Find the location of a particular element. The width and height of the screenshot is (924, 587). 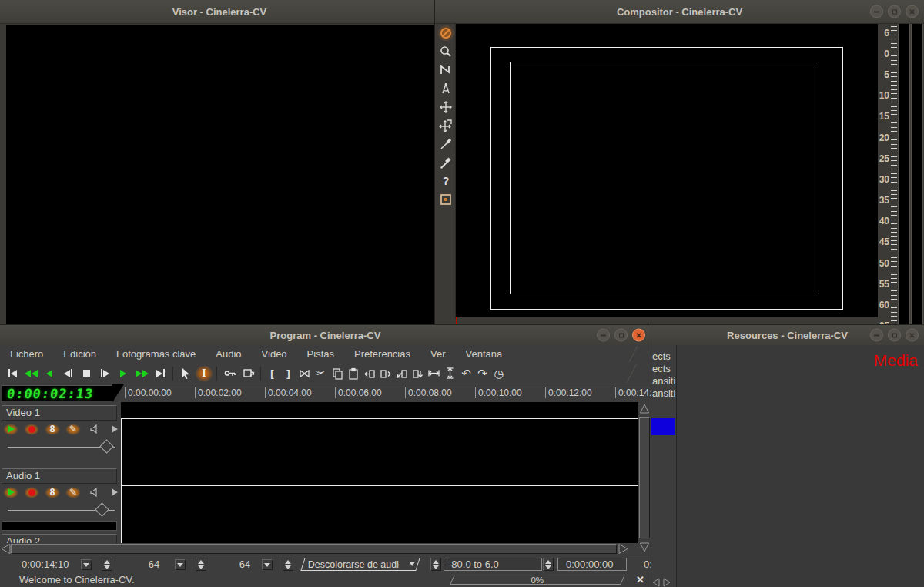

projector-move-icon is located at coordinates (446, 126).